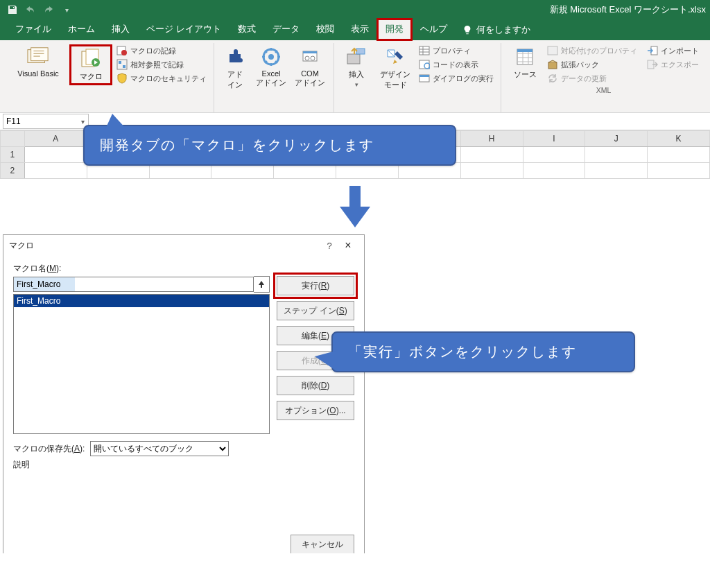  What do you see at coordinates (599, 51) in the screenshot?
I see `map-properties-label: 対応付けのプロパティ` at bounding box center [599, 51].